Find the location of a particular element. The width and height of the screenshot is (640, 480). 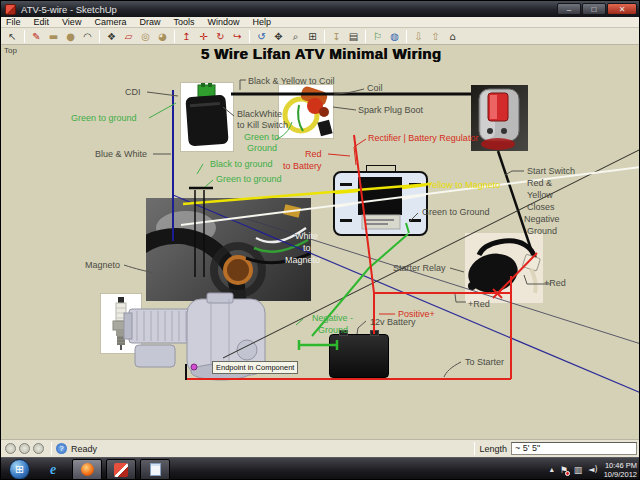

firefox-icon is located at coordinates (88, 470).